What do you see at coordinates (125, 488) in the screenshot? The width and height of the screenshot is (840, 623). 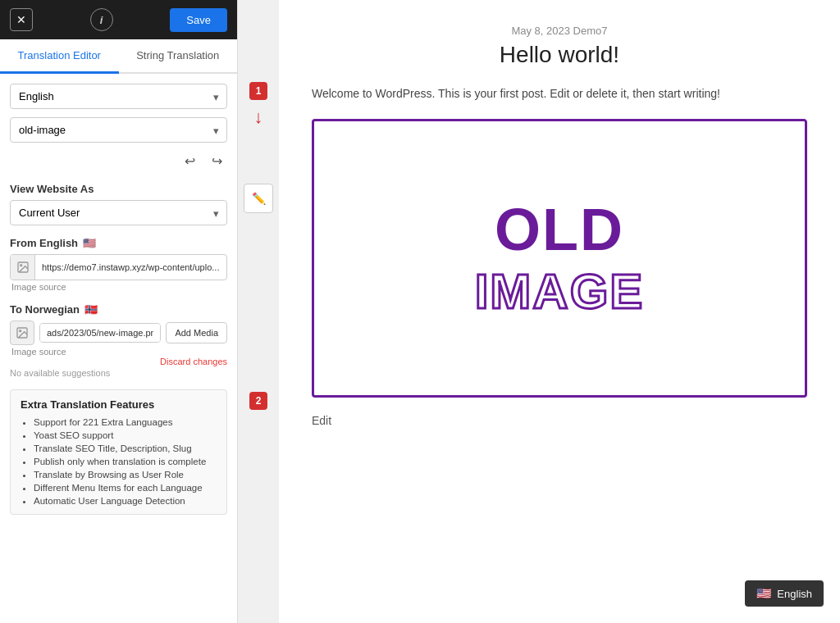 I see `list-item: Different Menu Items for each Language` at bounding box center [125, 488].